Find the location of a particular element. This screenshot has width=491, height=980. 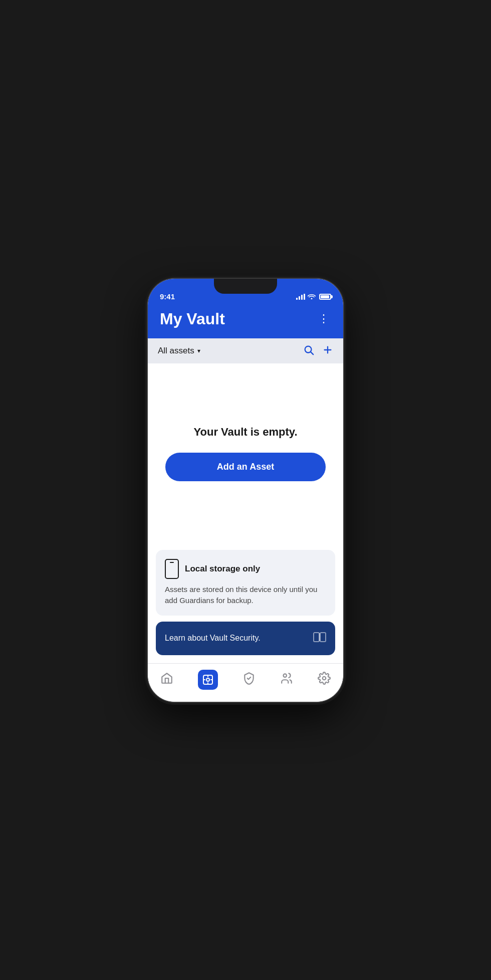

vault-icon-box is located at coordinates (208, 680).